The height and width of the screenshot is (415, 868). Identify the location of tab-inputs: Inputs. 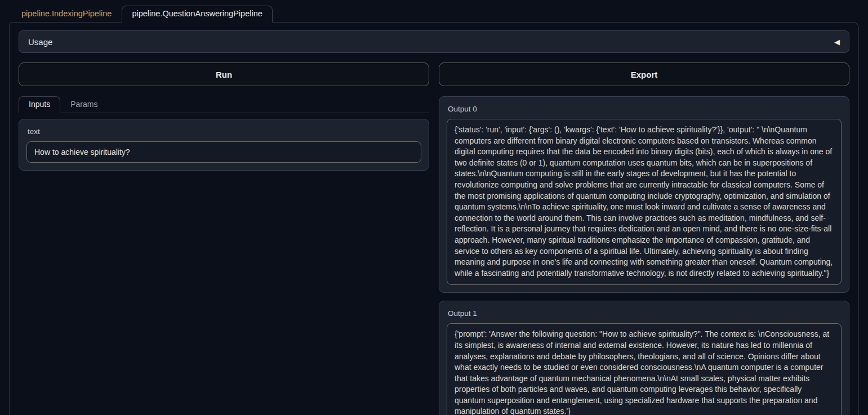
(39, 105).